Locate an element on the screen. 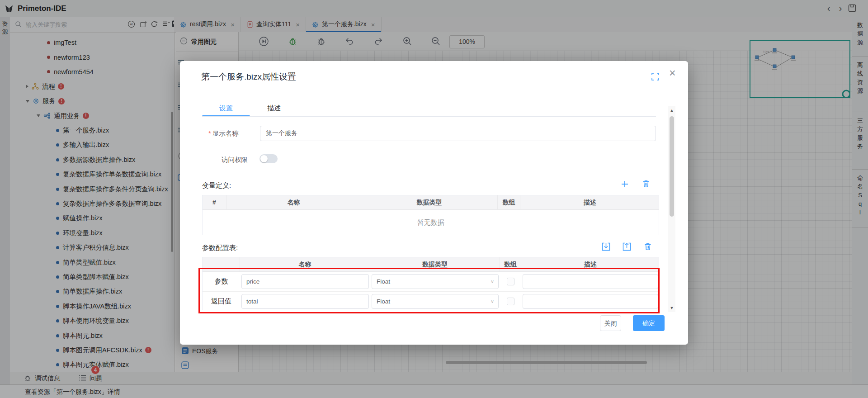 The width and height of the screenshot is (868, 398). params-table-body: 参数Float∨返回值Float∨ is located at coordinates (430, 291).